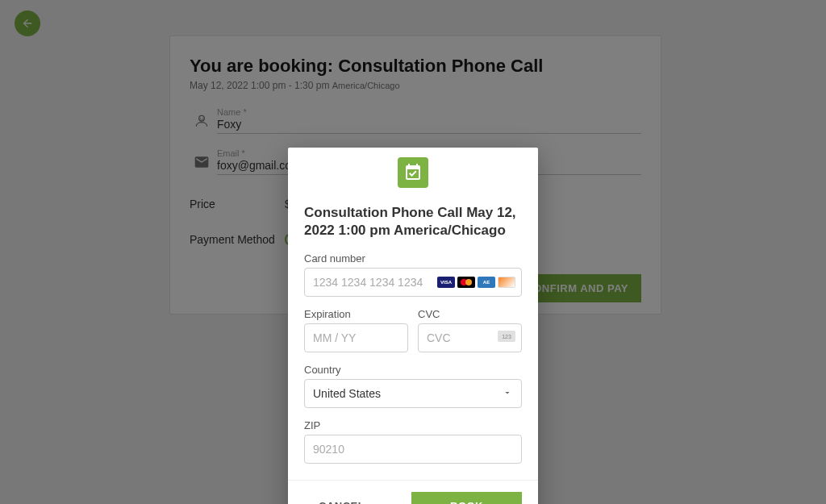  I want to click on amex-icon: AE, so click(486, 282).